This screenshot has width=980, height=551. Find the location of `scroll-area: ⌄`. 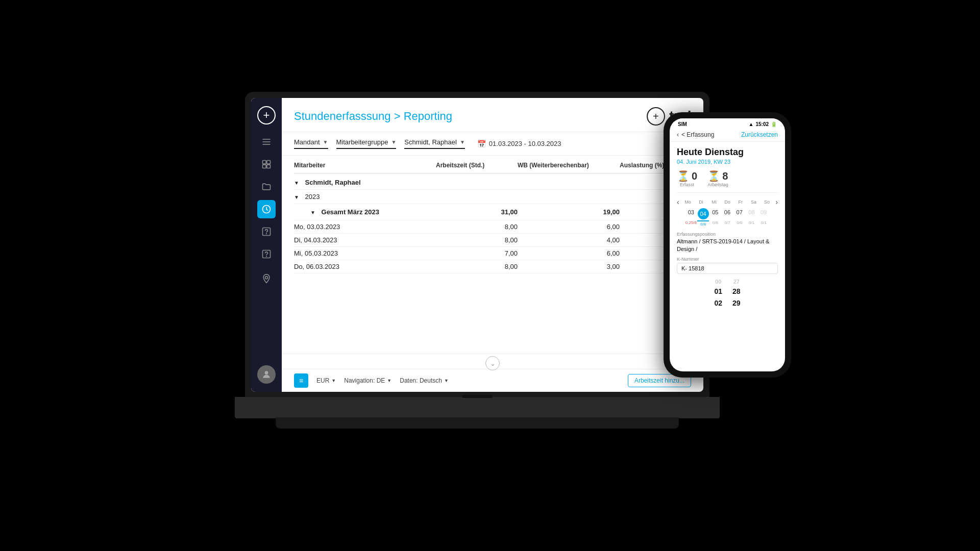

scroll-area: ⌄ is located at coordinates (493, 361).